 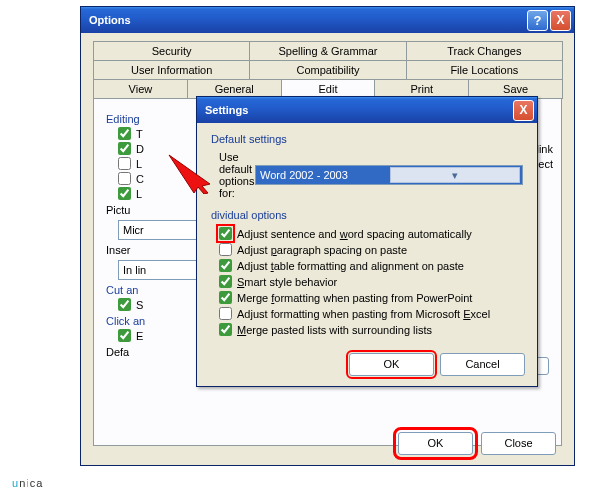 What do you see at coordinates (28, 478) in the screenshot?
I see `unica-logo: unica` at bounding box center [28, 478].